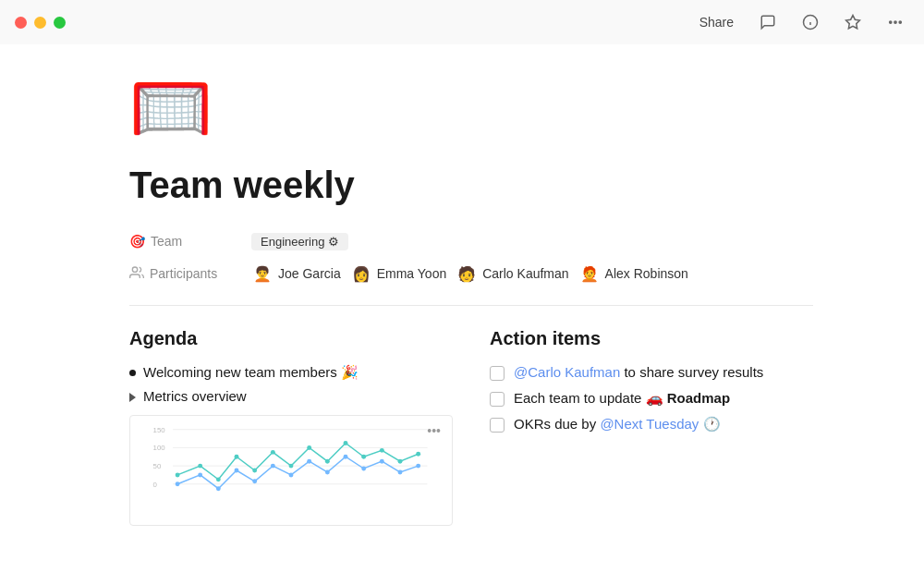  What do you see at coordinates (137, 274) in the screenshot?
I see `participants-icon` at bounding box center [137, 274].